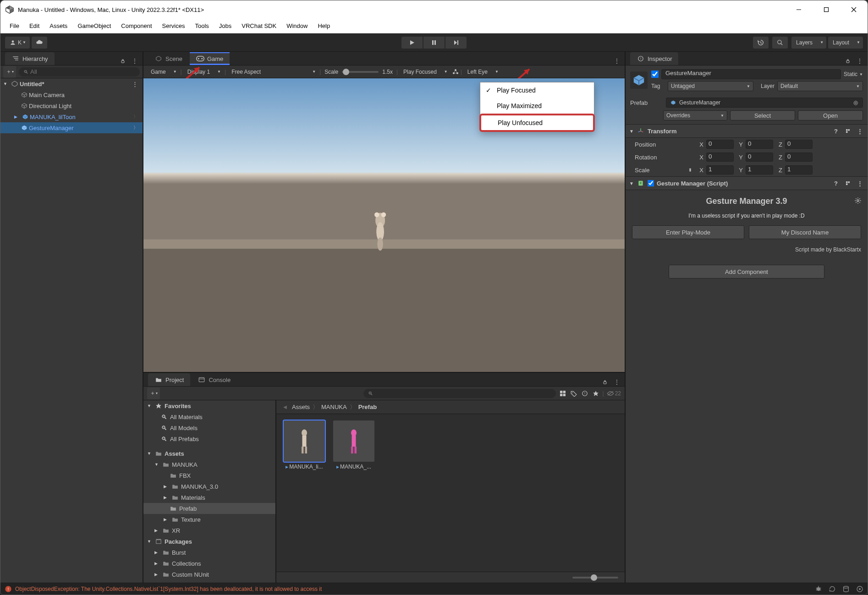 The height and width of the screenshot is (595, 868). What do you see at coordinates (79, 72) in the screenshot?
I see `hierarchy-search: 🔍︎` at bounding box center [79, 72].